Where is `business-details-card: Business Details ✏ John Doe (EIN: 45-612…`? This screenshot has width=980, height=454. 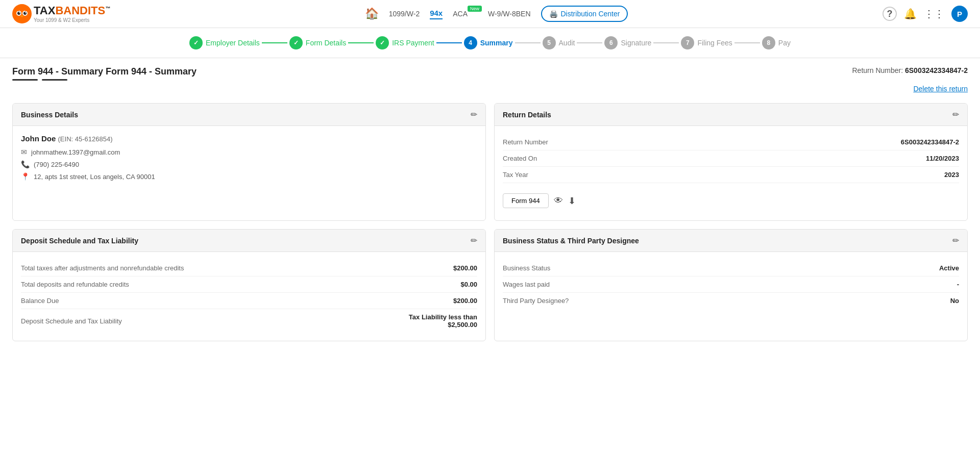 business-details-card: Business Details ✏ John Doe (EIN: 45-612… is located at coordinates (249, 162).